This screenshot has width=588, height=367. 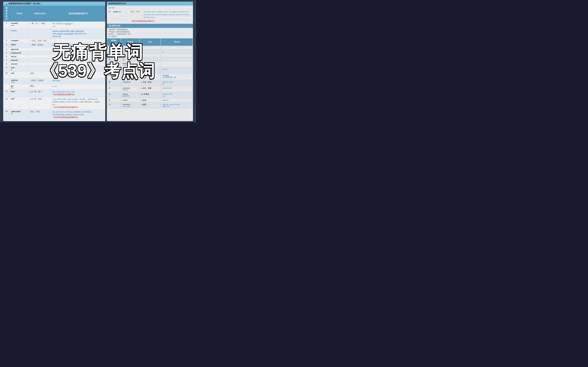 I want to click on right-panel: 剑桥雅思阅读考点词 stop them. 20 thanks to* 由于，亏亏…, so click(x=150, y=61).